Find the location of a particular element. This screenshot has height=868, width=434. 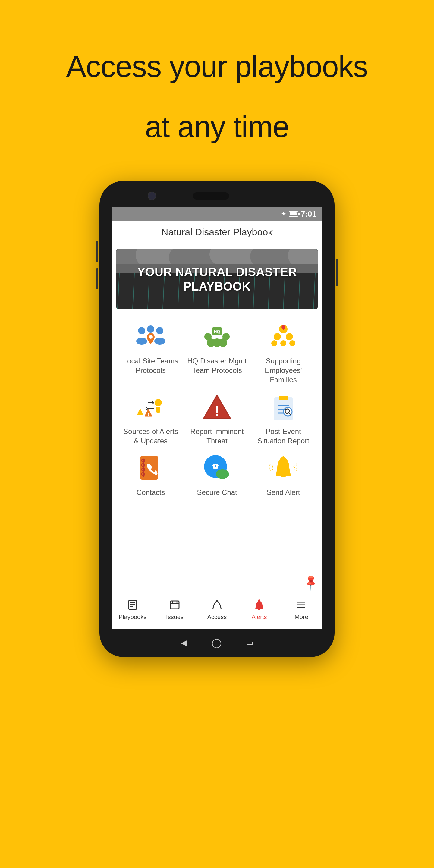

grid-item-report: Post-Event Situation Report is located at coordinates (283, 418).